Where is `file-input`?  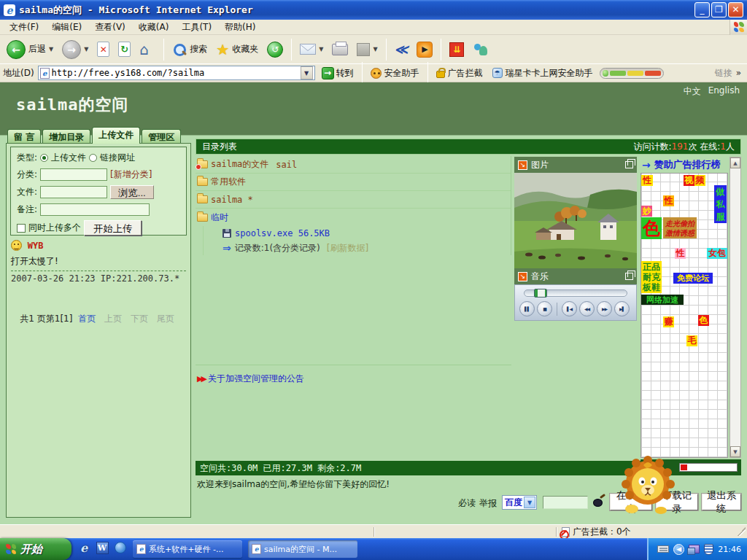
file-input is located at coordinates (74, 192).